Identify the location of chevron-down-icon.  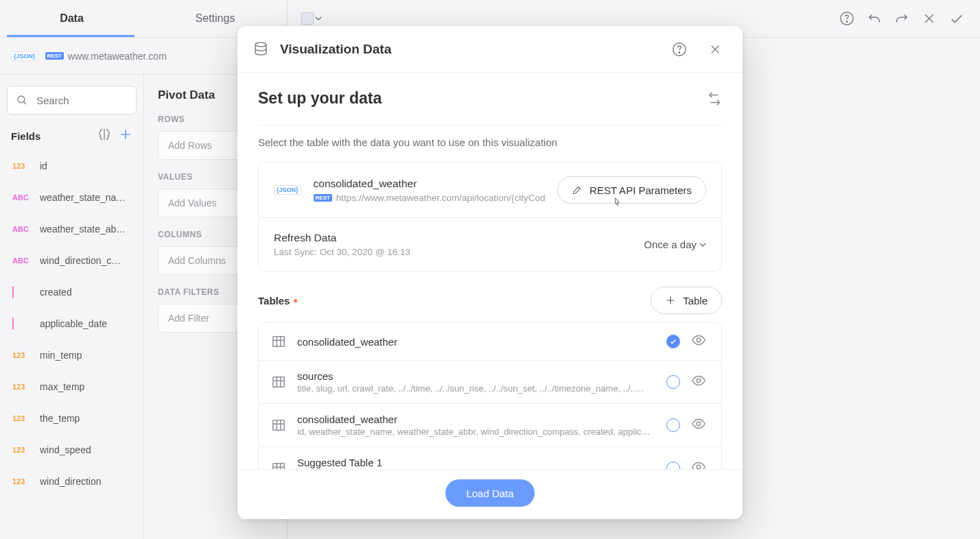
(703, 245).